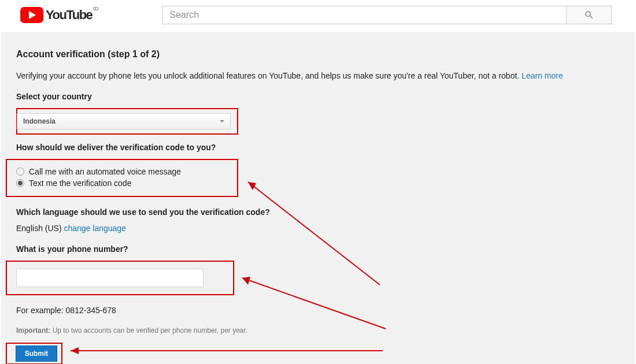  I want to click on delivery-highlight-box: Call me with an automated voice message …, so click(122, 178).